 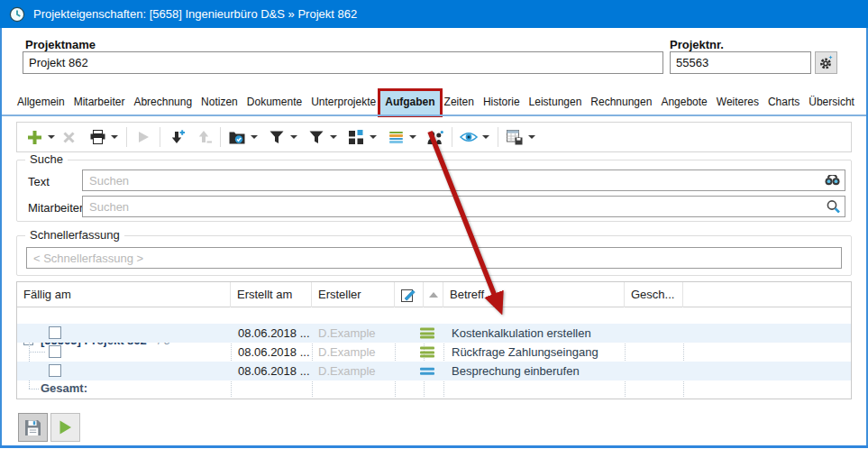 What do you see at coordinates (831, 103) in the screenshot?
I see `tab-uebersicht: Übersicht` at bounding box center [831, 103].